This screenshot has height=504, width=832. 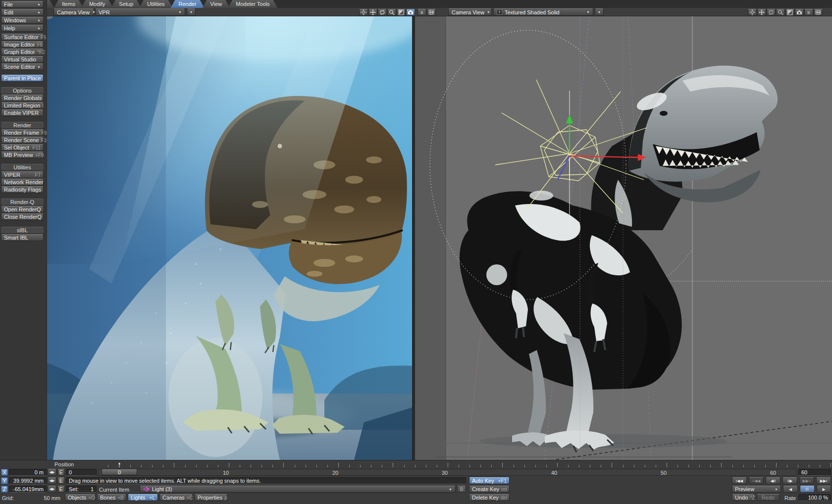 I want to click on x-stepper: ◀▶, so click(x=52, y=472).